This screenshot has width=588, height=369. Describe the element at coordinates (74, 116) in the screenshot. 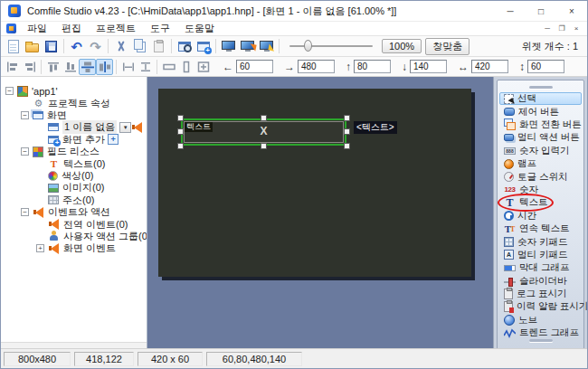

I see `tree-item-screens: − 화면` at that location.